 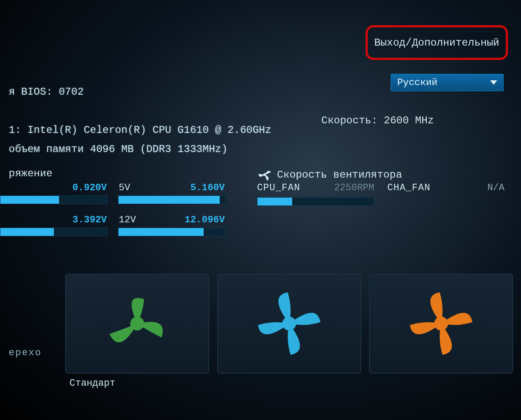 What do you see at coordinates (446, 194) in the screenshot?
I see `fan-item-cha: CHA_FAN N/A` at bounding box center [446, 194].